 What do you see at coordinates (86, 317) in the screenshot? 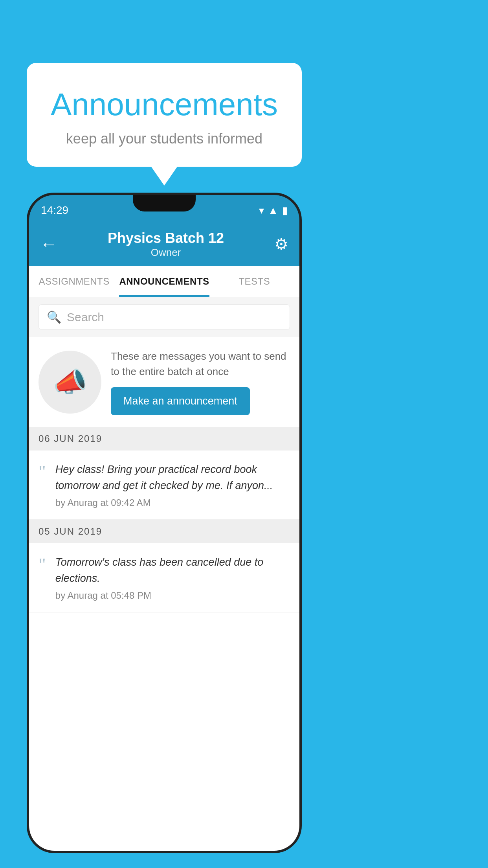
I see `search-input: Search` at bounding box center [86, 317].